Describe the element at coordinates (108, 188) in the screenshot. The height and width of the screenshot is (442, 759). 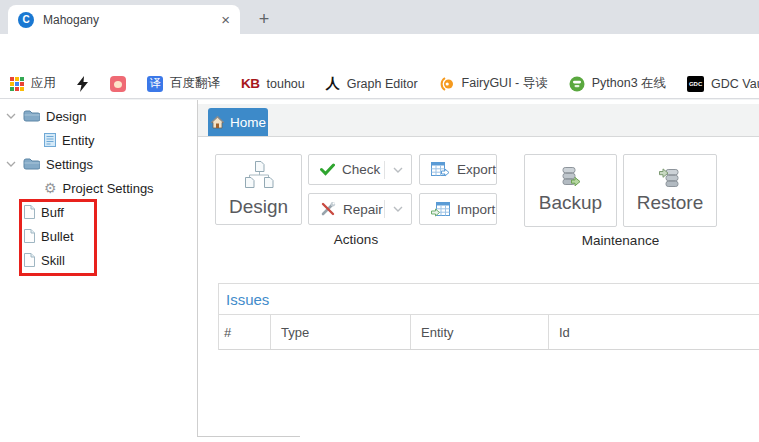
I see `tree-item-label: Project Settings` at that location.